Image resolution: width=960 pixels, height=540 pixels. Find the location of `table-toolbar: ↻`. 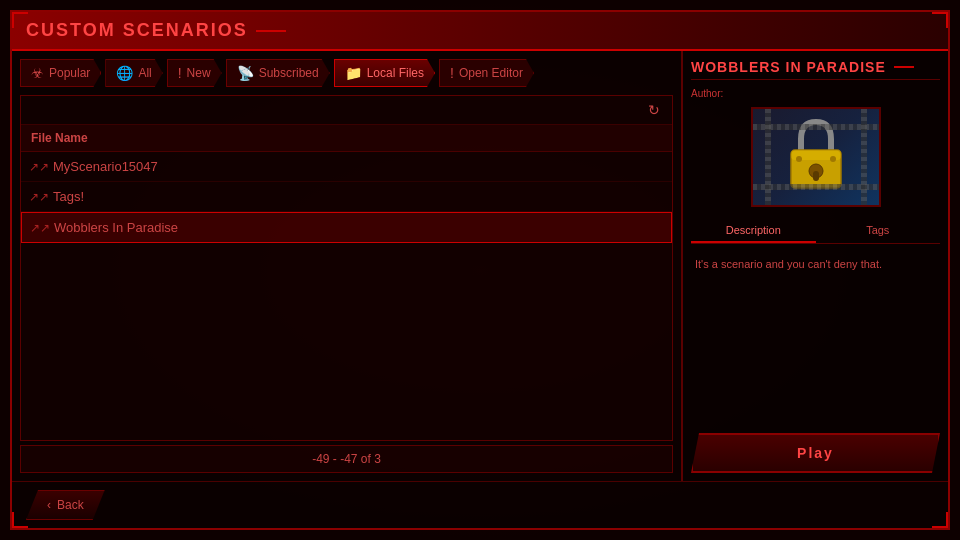

table-toolbar: ↻ is located at coordinates (346, 110).